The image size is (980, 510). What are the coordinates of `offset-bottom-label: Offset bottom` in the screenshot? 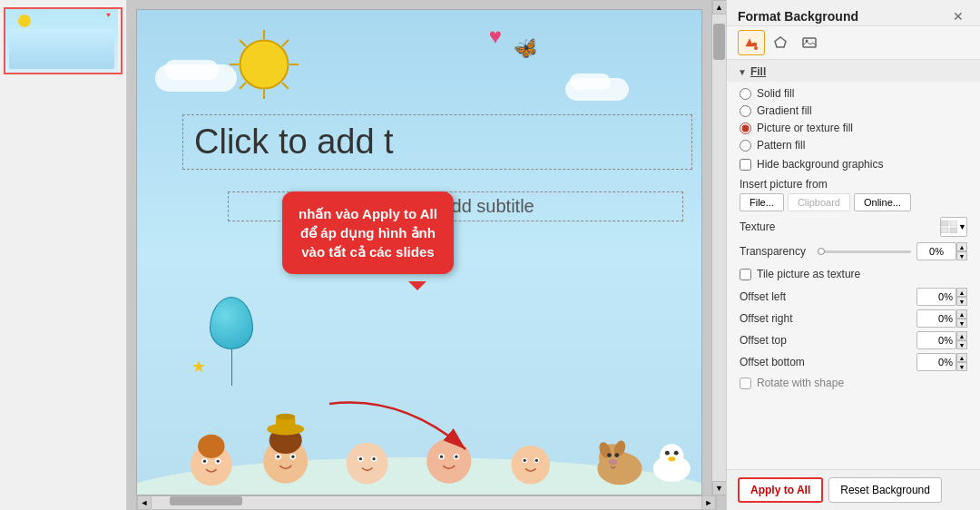 It's located at (776, 362).